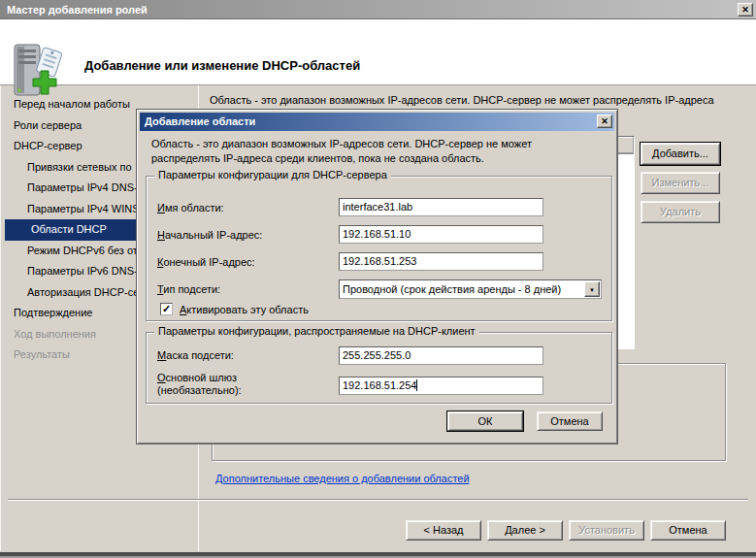 The width and height of the screenshot is (756, 558). Describe the element at coordinates (688, 530) in the screenshot. I see `cancel-button: Отмена` at that location.